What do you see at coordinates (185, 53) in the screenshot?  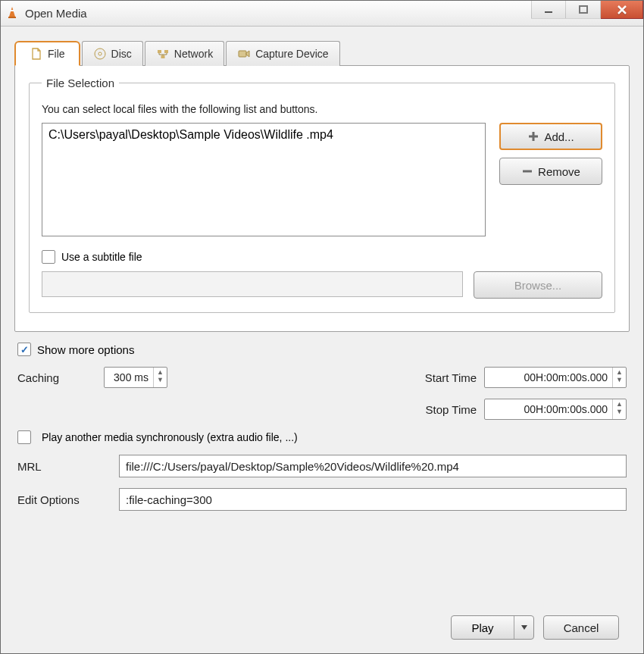 I see `tab-network: Network` at bounding box center [185, 53].